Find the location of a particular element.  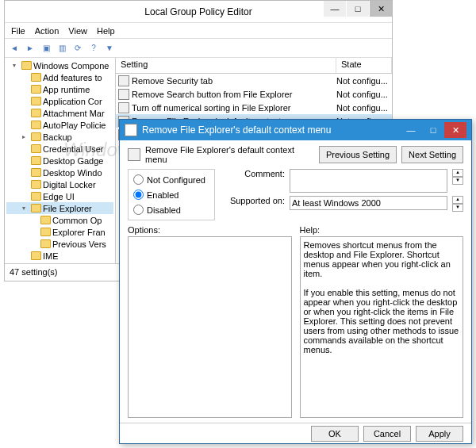

policy-item-icon is located at coordinates (124, 108).